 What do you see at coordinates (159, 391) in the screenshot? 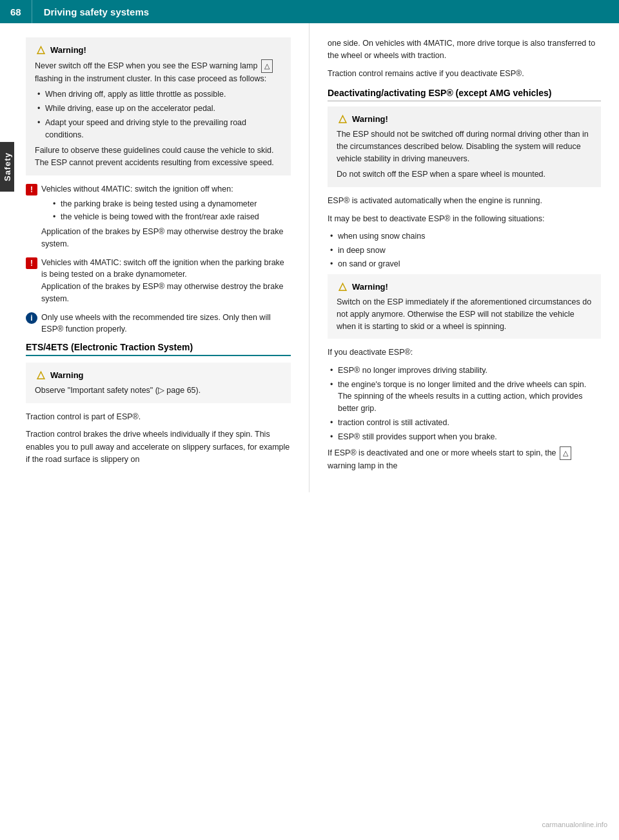
I see `warning-text-2: Observe "Important safety notes" (▷ page…` at bounding box center [159, 391].